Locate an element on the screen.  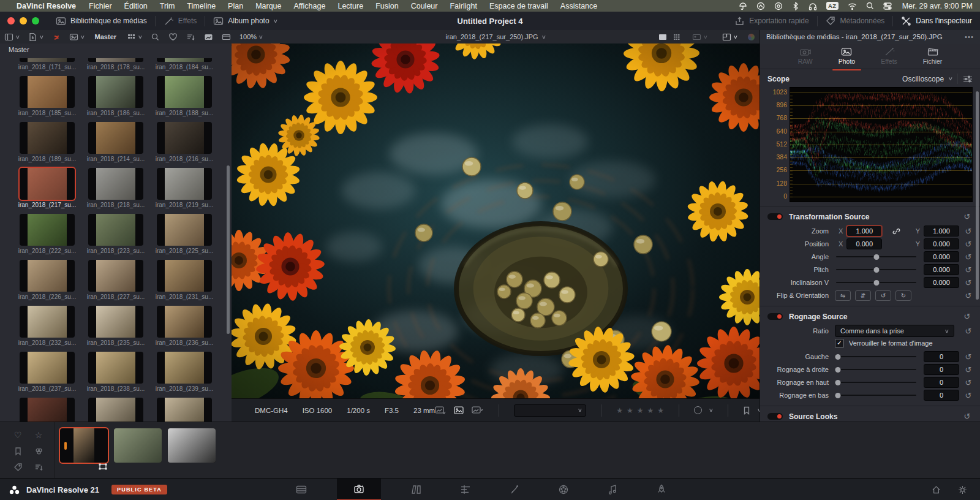
zoom-y-field: 1.000 is located at coordinates (941, 231).